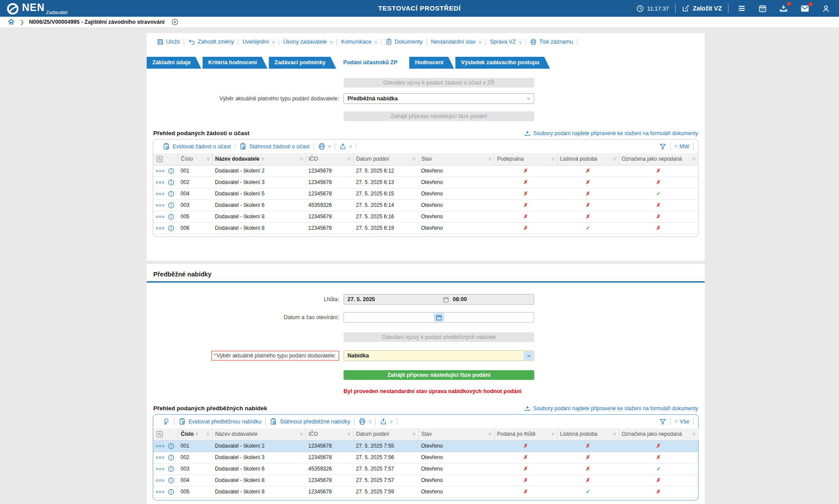 This screenshot has width=839, height=504. I want to click on downloads-icon, so click(784, 8).